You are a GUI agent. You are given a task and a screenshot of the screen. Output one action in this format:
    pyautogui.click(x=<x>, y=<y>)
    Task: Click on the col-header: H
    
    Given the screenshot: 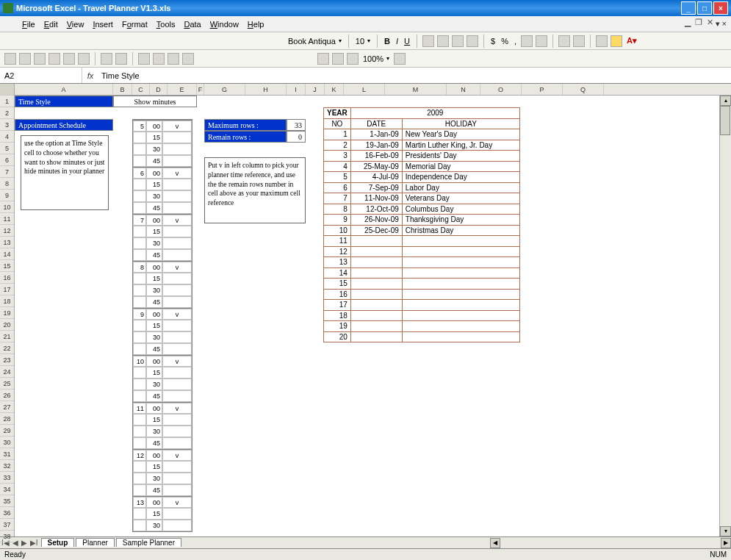 What is the action you would take?
    pyautogui.click(x=266, y=90)
    